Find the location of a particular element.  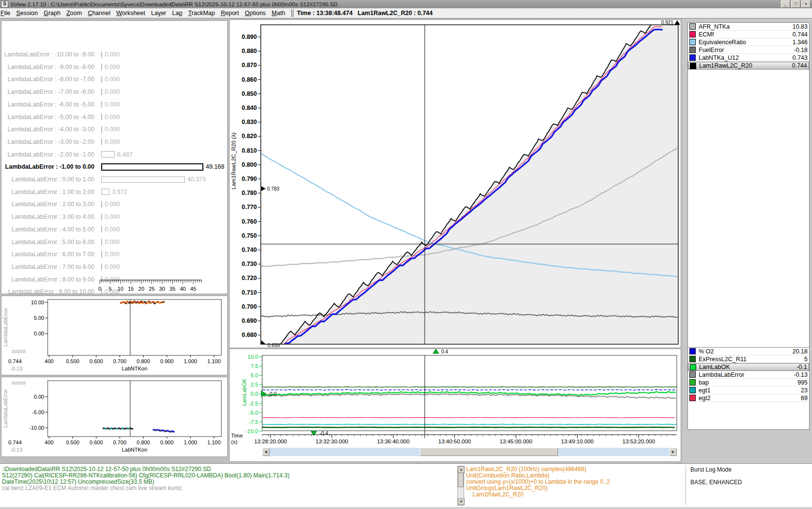

channel-name: bap is located at coordinates (704, 383).